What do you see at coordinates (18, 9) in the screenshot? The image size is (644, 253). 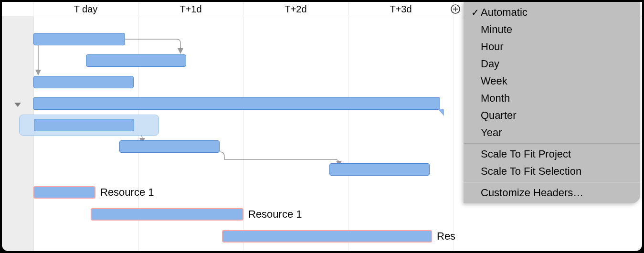 I see `header-gutter` at bounding box center [18, 9].